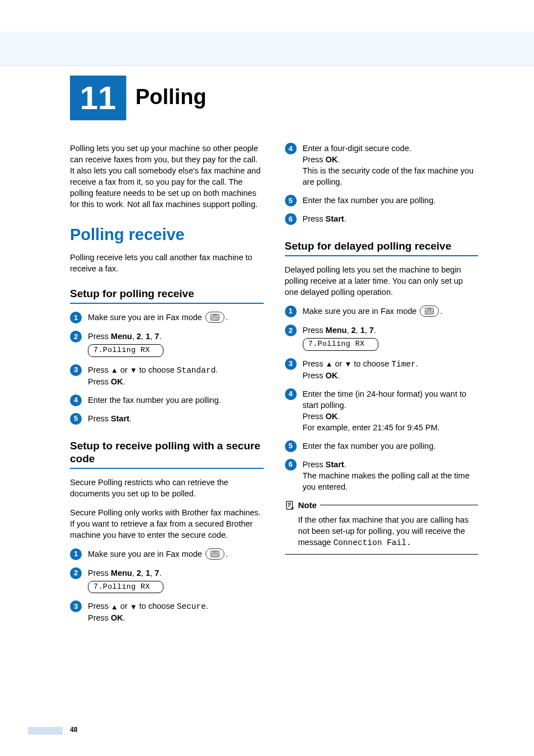 The width and height of the screenshot is (534, 756). What do you see at coordinates (167, 263) in the screenshot?
I see `polling-receive-intro: Polling receive lets you call another fa…` at bounding box center [167, 263].